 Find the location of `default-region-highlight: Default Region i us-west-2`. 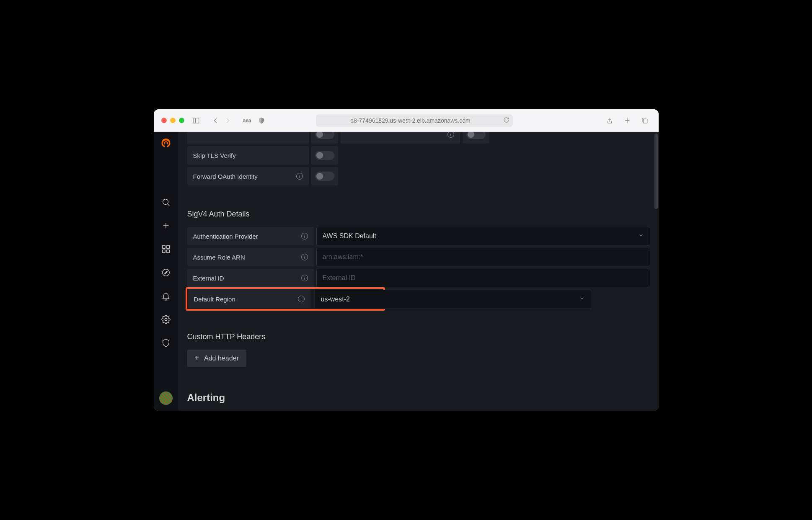

default-region-highlight: Default Region i us-west-2 is located at coordinates (285, 299).